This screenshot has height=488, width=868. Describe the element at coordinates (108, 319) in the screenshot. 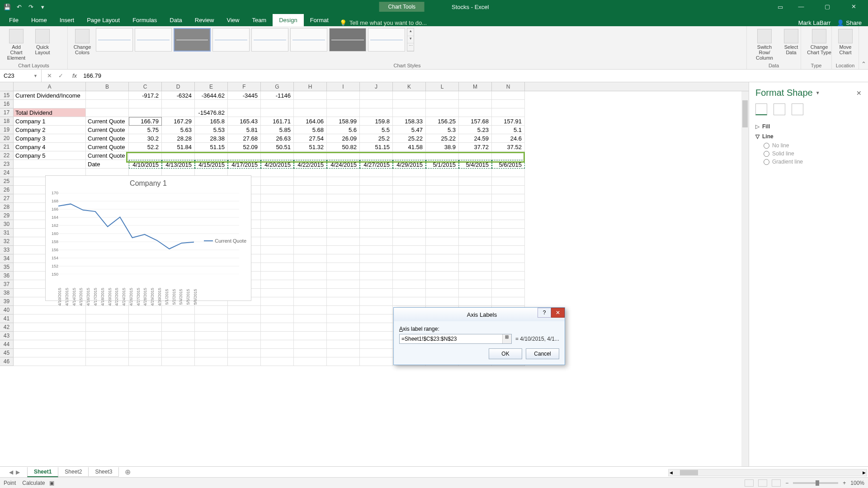

I see `cell-B41` at that location.